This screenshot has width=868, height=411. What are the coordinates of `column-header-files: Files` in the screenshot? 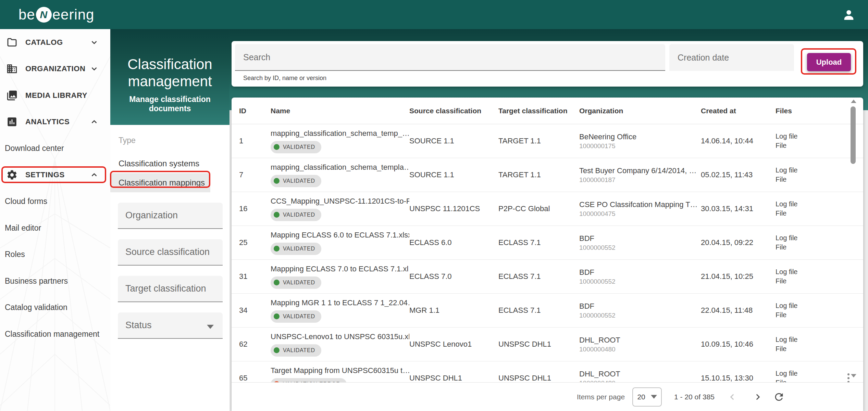 It's located at (805, 111).